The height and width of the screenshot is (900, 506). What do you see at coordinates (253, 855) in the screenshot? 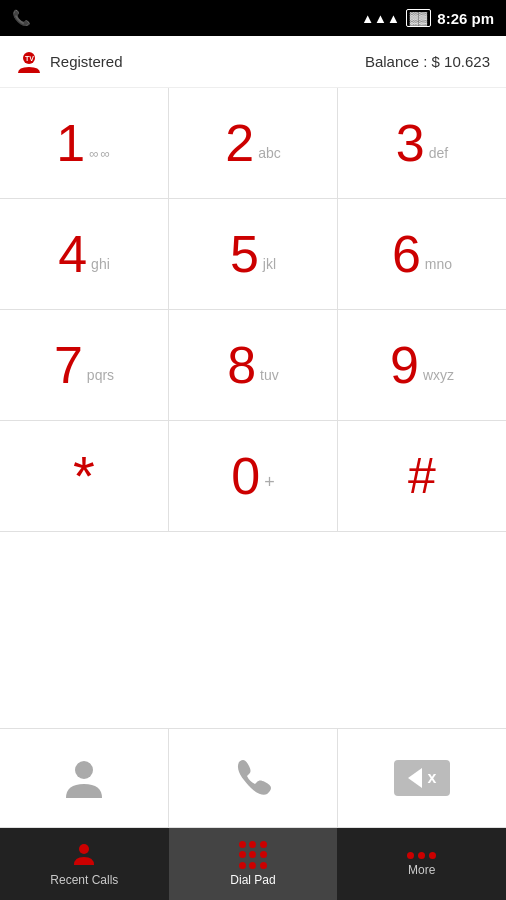
I see `dialpad-icon` at bounding box center [253, 855].